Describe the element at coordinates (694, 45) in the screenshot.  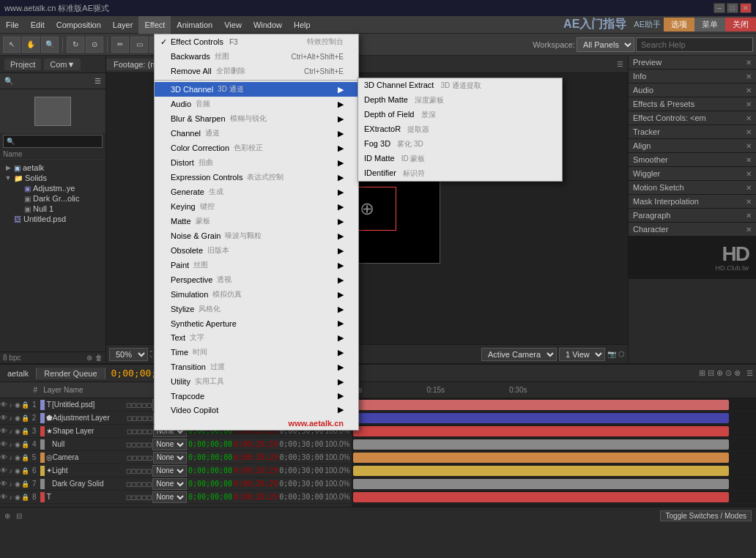
I see `search-input` at that location.